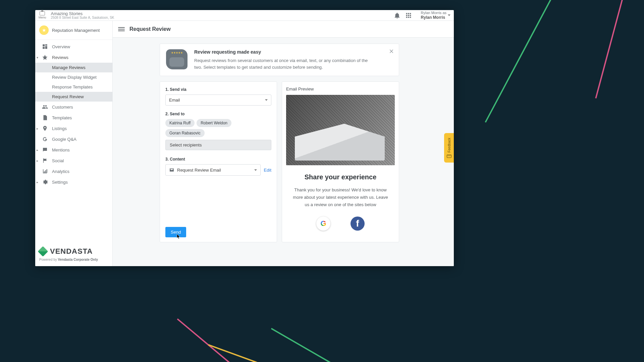  What do you see at coordinates (74, 161) in the screenshot?
I see `sidebar-item-social: ▸ Social` at bounding box center [74, 161].